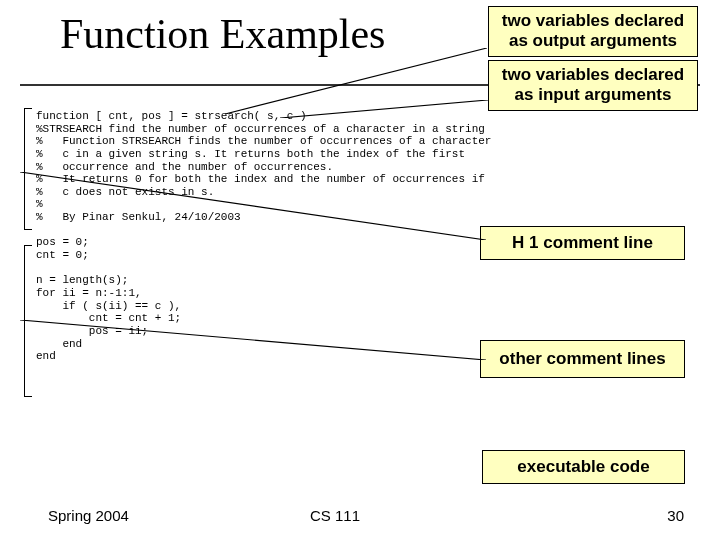 This screenshot has width=720, height=540. I want to click on callout-executable: executable code, so click(584, 467).